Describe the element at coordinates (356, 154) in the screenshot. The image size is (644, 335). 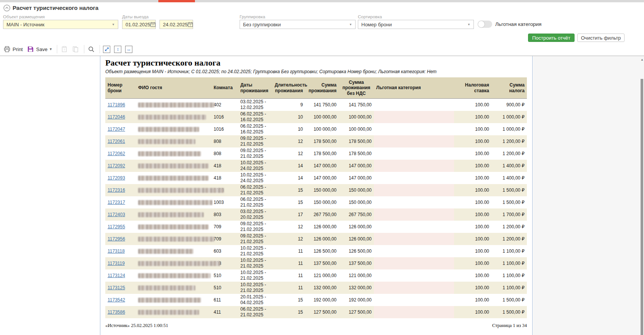
I see `amount-no-vat-cell: 178 500,00` at that location.